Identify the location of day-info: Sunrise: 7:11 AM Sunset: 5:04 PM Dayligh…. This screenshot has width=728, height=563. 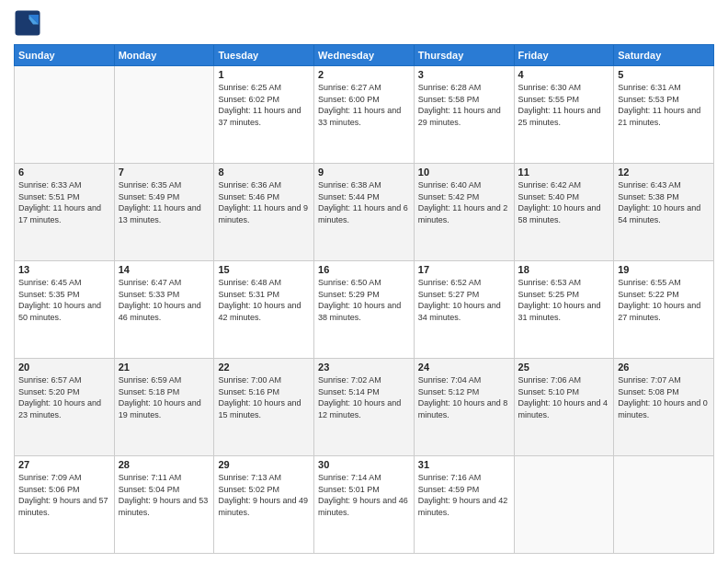
(165, 495).